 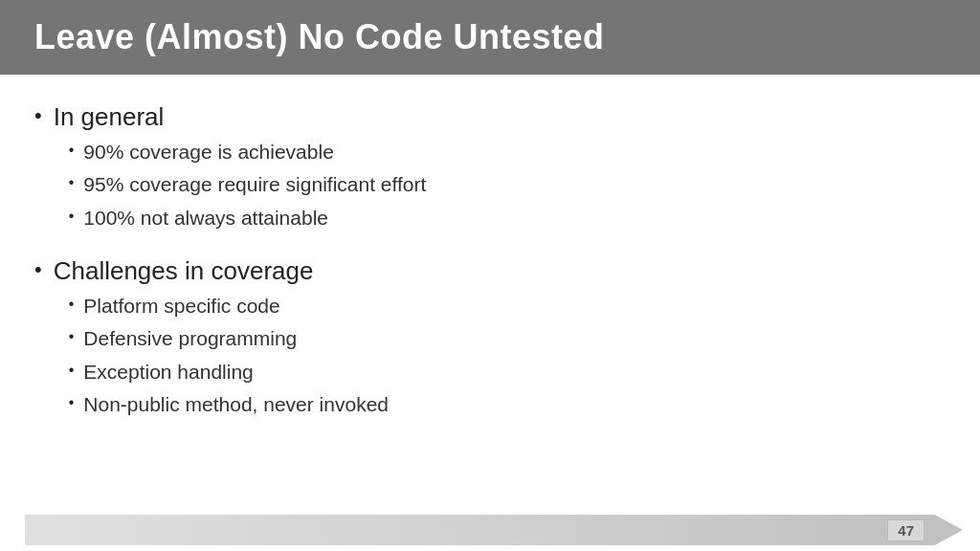 What do you see at coordinates (248, 185) in the screenshot?
I see `sub-bullets-1: • 90% coverage is achievable • 95% cover…` at bounding box center [248, 185].